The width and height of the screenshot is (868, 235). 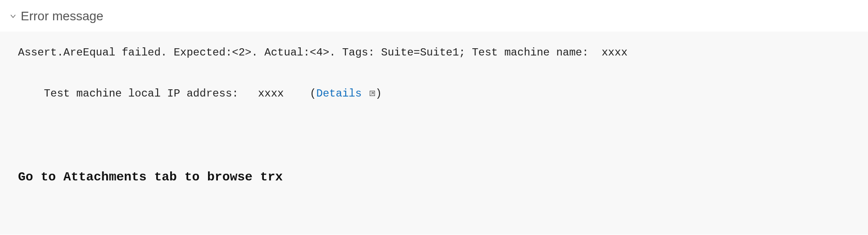 I want to click on section-title: Error message, so click(x=62, y=16).